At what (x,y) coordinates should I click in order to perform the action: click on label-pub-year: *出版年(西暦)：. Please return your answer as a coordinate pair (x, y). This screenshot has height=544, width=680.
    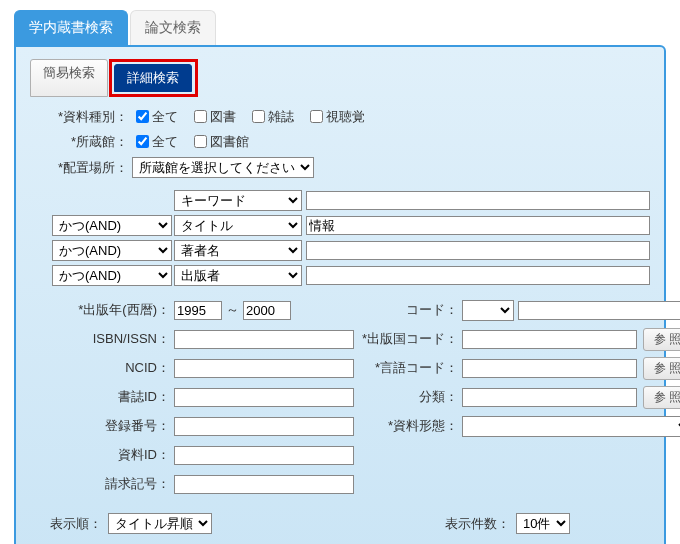
    Looking at the image, I should click on (114, 310).